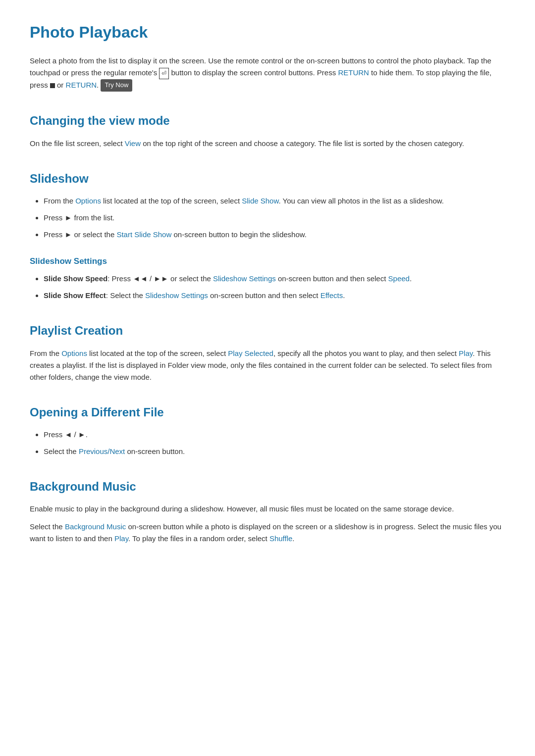 The image size is (535, 756). I want to click on start-slide-show-link: Start Slide Show, so click(144, 235).